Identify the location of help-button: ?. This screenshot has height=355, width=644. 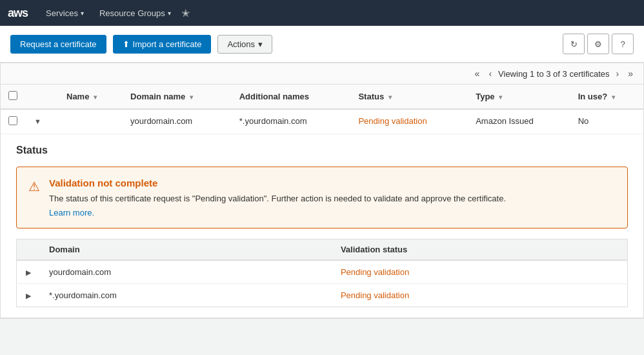
(623, 44).